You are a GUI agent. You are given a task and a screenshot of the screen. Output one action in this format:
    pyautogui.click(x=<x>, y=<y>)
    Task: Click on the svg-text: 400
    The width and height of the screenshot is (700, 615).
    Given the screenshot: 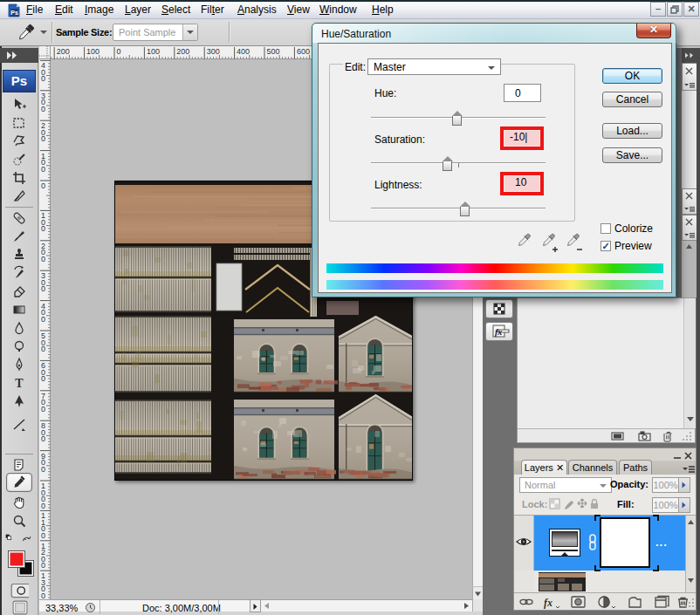 What is the action you would take?
    pyautogui.click(x=243, y=51)
    